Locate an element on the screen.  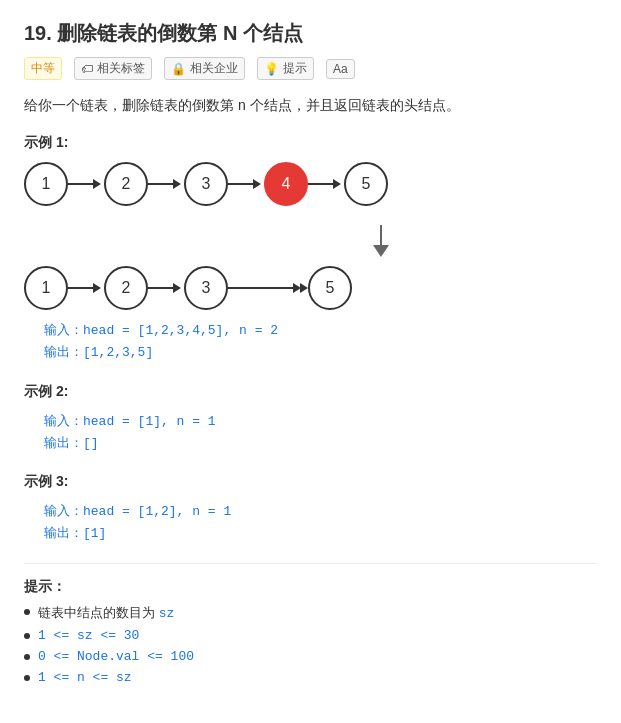
hint-item-2: 1 <= sz <= 30 is located at coordinates (310, 636).